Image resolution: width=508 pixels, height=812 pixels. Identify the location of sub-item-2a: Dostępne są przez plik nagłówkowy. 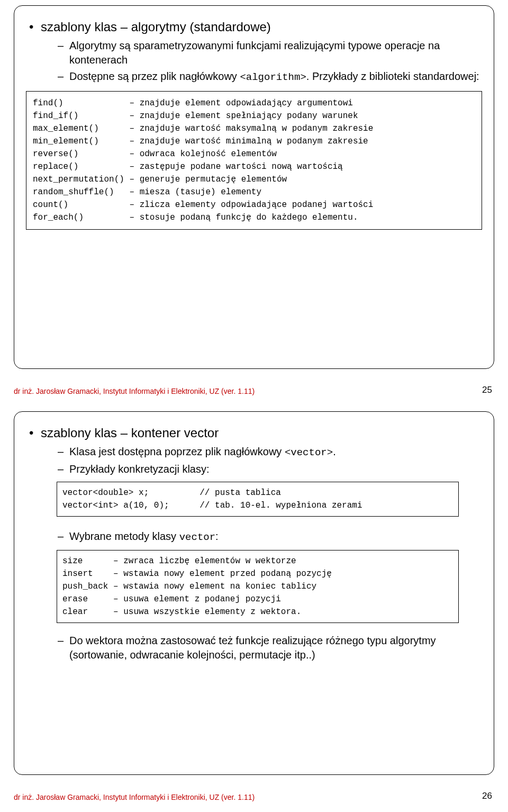
(155, 76).